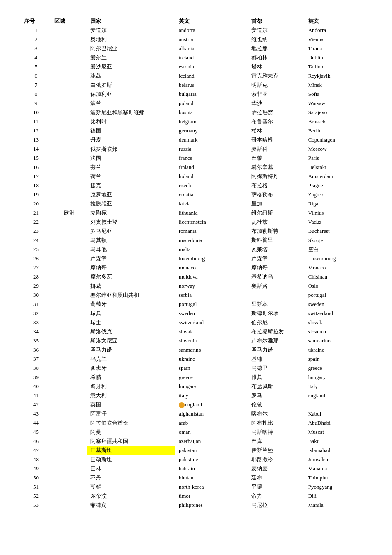 The image size is (392, 555). I want to click on cell-en: macedonia, so click(212, 240).